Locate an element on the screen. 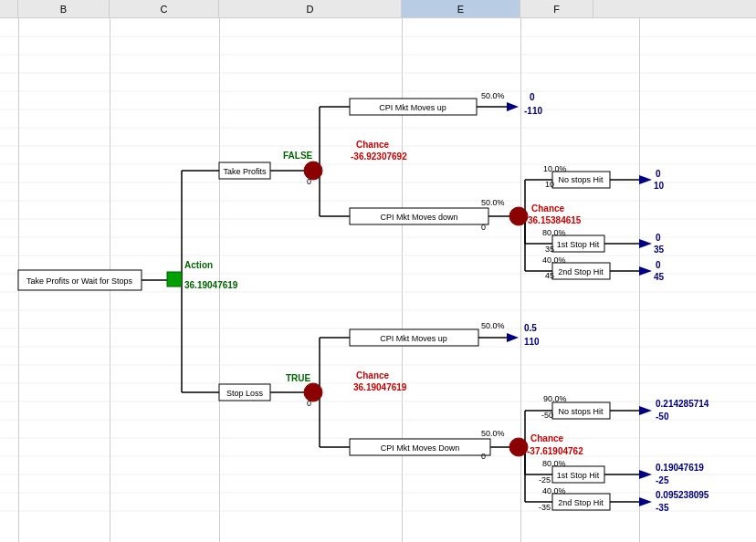 This screenshot has width=756, height=542. chance1-value: -36.92307692 is located at coordinates (379, 157).